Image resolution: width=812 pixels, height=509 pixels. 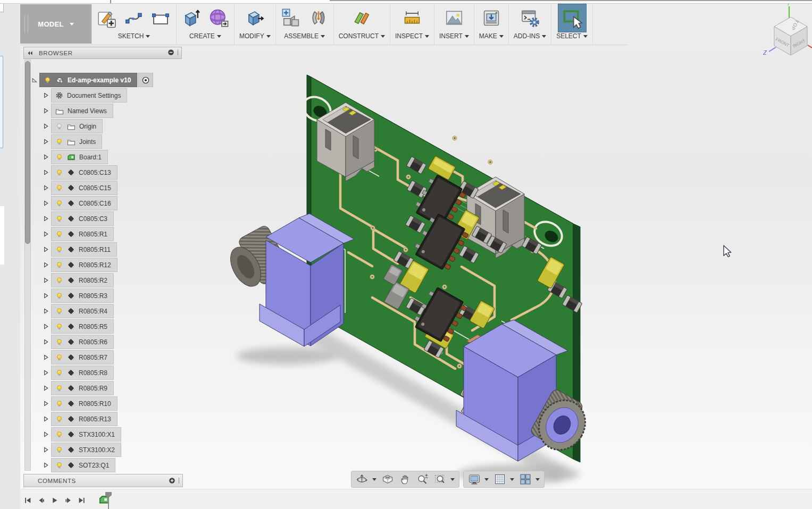 What do you see at coordinates (78, 219) in the screenshot?
I see `browser-item-row: C0805:C3` at bounding box center [78, 219].